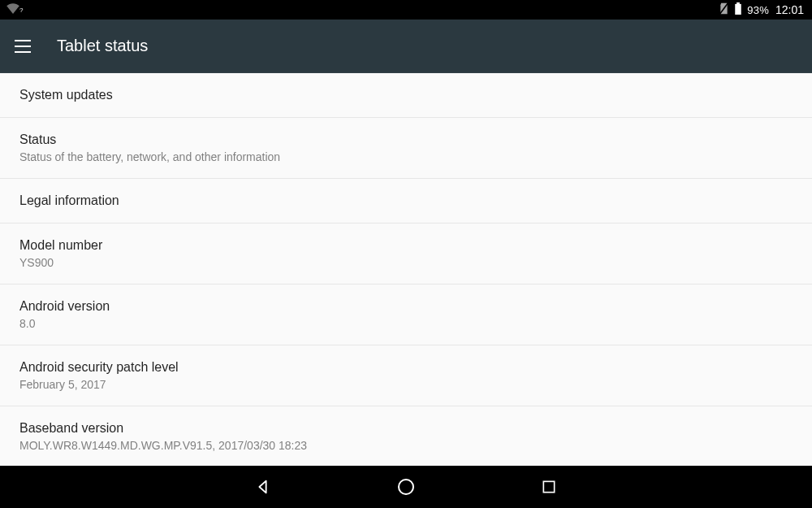  Describe the element at coordinates (406, 263) in the screenshot. I see `row-subtitle: YS900` at that location.